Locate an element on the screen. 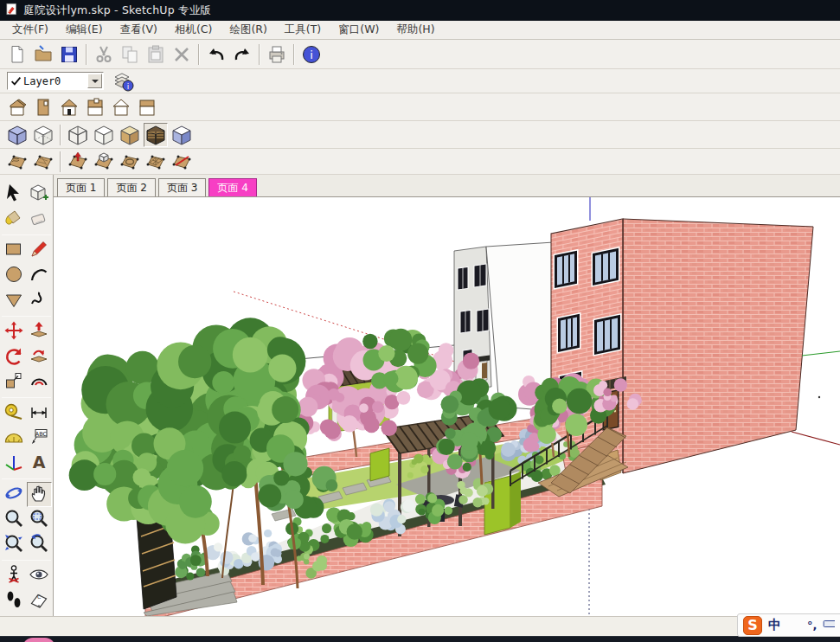 The width and height of the screenshot is (840, 642). style-xray-button is located at coordinates (17, 135).